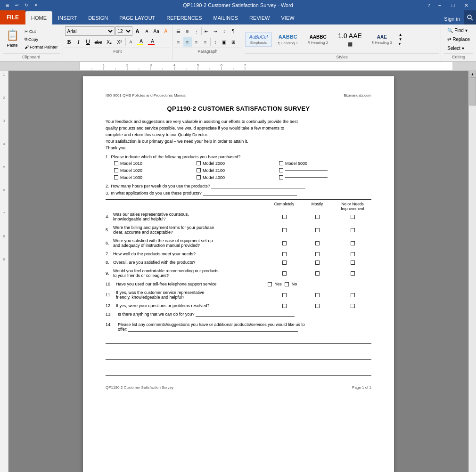 The image size is (476, 472). Describe the element at coordinates (90, 31) in the screenshot. I see `font-name-select: Arial` at that location.